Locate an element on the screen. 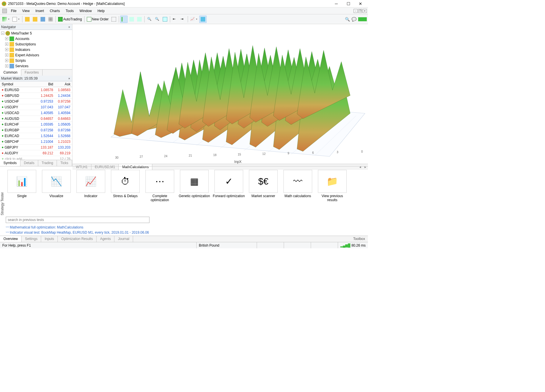  market-watch-add: +click to add... 12 / 76 is located at coordinates (36, 158).